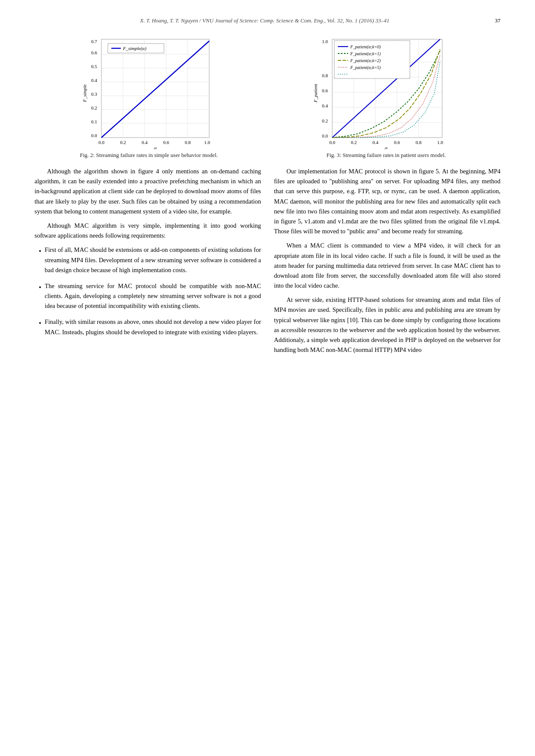 Image resolution: width=535 pixels, height=756 pixels. I want to click on figure-2-block: 0.0 0.1 0.2 0.3 0.4 0.5 0.6 0.7 F_simple…, so click(149, 98).